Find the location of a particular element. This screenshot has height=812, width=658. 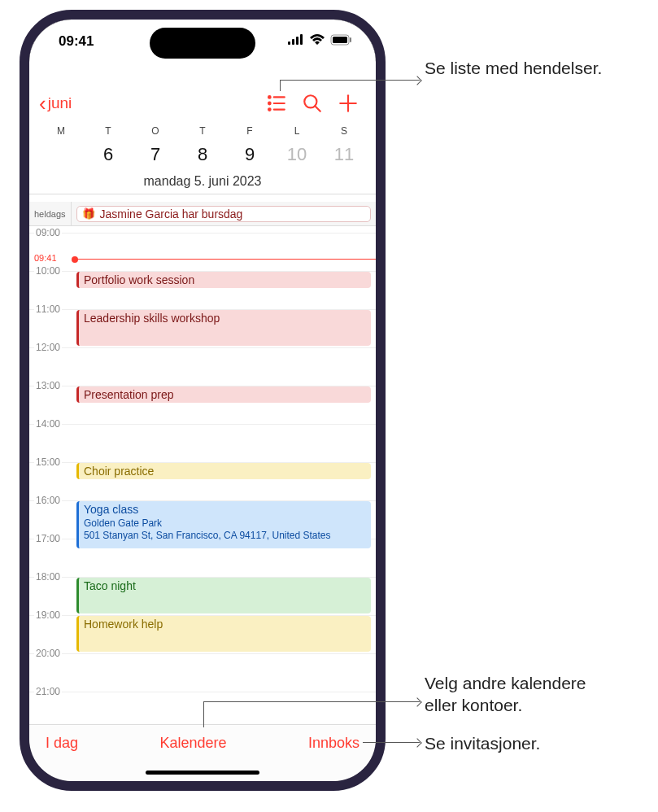

search-icon is located at coordinates (312, 103).